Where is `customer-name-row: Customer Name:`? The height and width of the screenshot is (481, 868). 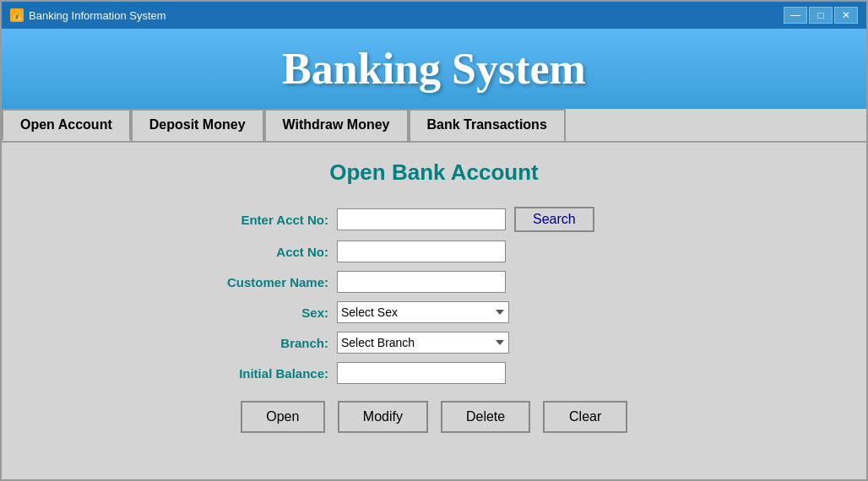
customer-name-row: Customer Name: is located at coordinates (434, 282).